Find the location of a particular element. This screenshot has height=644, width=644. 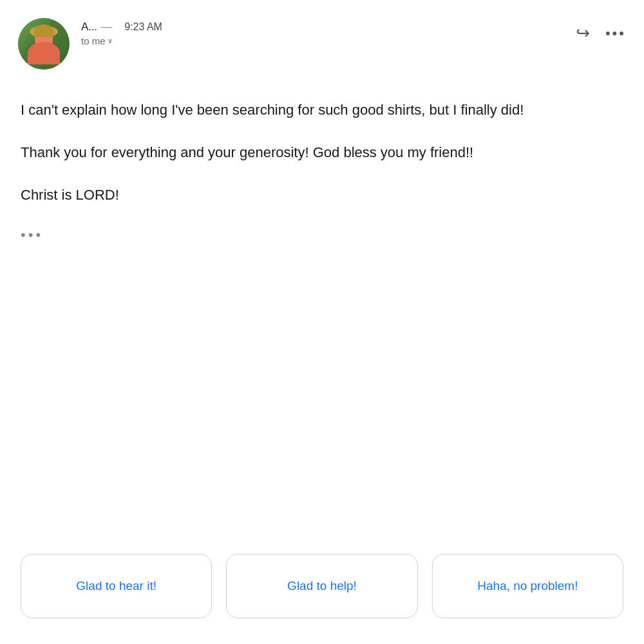

hat-decoration is located at coordinates (44, 32).